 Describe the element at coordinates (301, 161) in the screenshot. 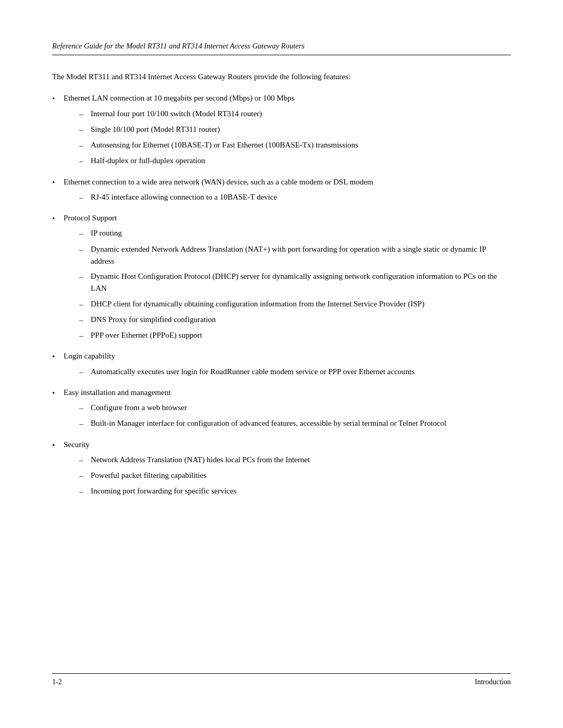

I see `sub-item: Half-duplex or full-duplex operation` at that location.